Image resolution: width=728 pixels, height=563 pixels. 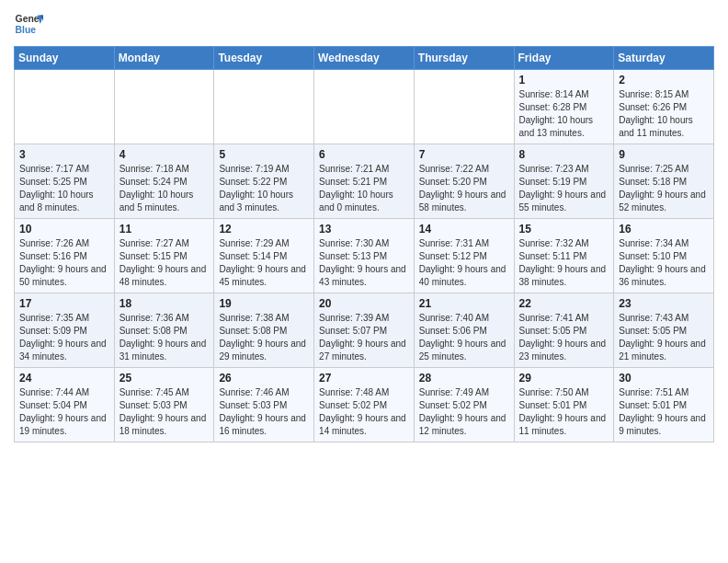 What do you see at coordinates (64, 59) in the screenshot?
I see `day-header-sunday: Sunday` at bounding box center [64, 59].